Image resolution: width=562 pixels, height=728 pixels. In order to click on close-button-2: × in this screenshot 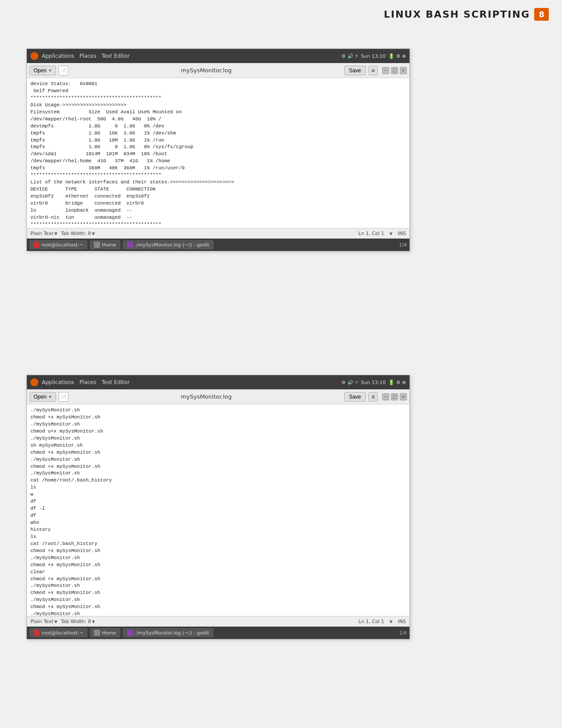, I will do `click(403, 397)`.